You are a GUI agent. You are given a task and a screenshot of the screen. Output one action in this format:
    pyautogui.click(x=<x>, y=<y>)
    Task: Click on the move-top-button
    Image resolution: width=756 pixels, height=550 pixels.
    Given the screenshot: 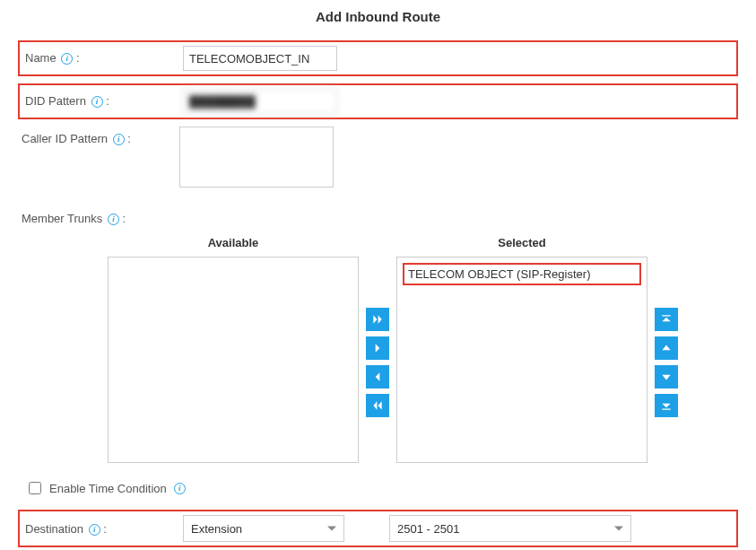 What is the action you would take?
    pyautogui.click(x=666, y=319)
    